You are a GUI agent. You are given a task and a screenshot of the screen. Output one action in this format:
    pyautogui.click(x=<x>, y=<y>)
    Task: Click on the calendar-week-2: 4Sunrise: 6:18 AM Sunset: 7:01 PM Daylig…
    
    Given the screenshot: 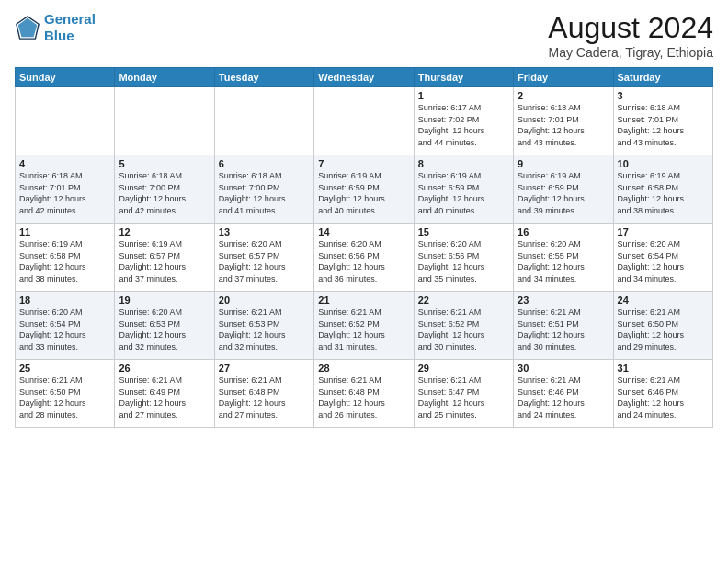 What is the action you would take?
    pyautogui.click(x=364, y=190)
    